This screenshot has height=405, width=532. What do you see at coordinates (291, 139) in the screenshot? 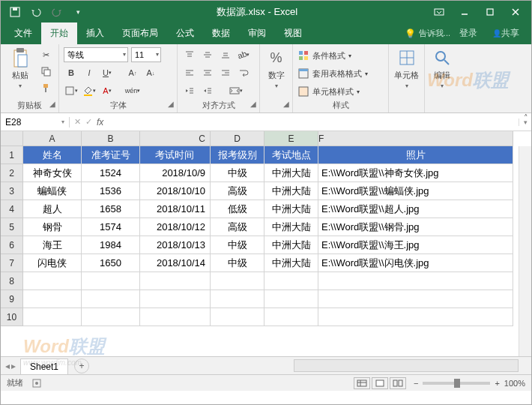
I see `col-header: E` at bounding box center [291, 139].